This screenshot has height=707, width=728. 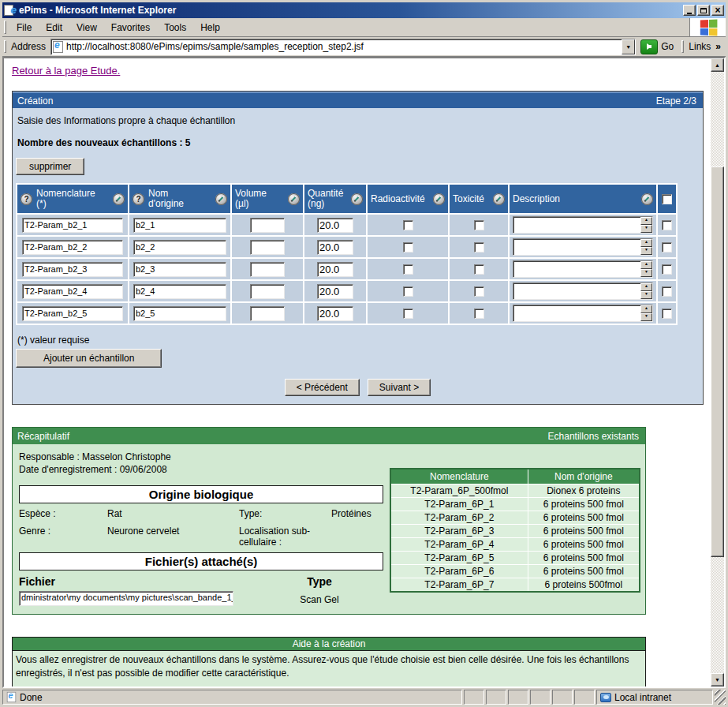 I want to click on menu-view: View, so click(x=87, y=28).